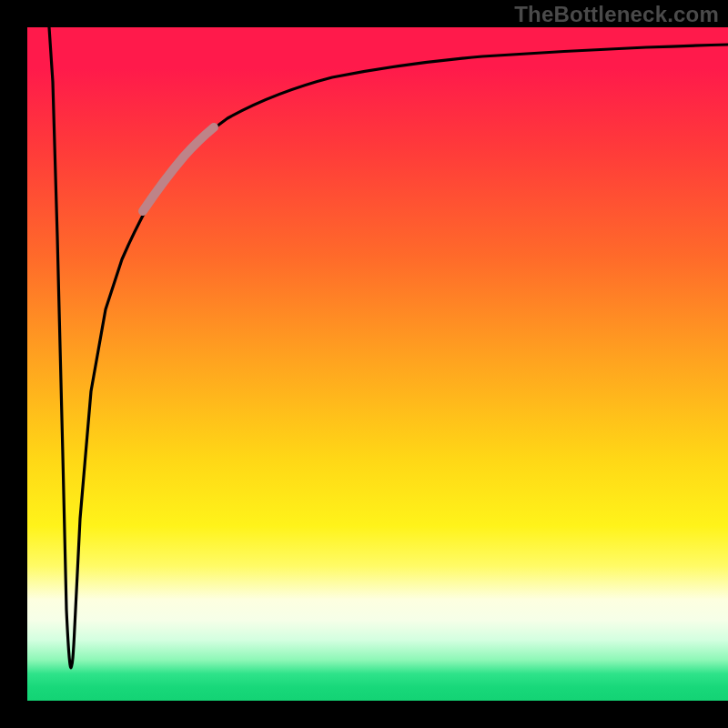 The height and width of the screenshot is (728, 728). I want to click on bottom-frame, so click(364, 714).